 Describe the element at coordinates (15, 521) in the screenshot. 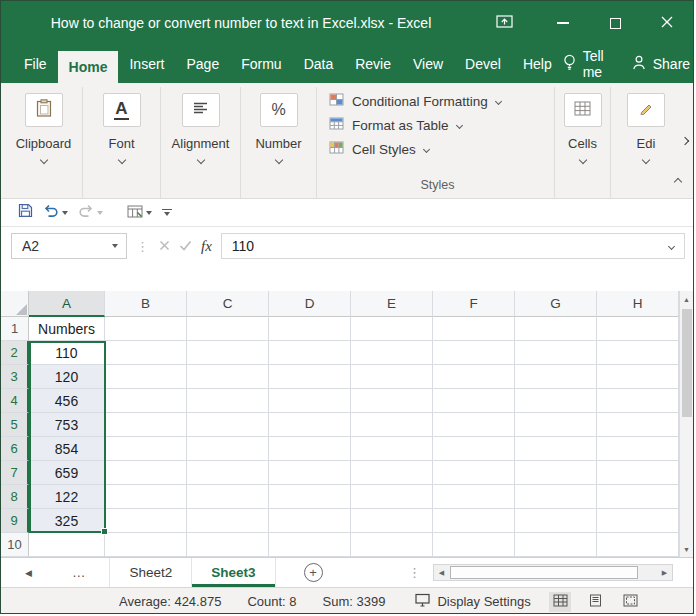

I see `row-header-9: 9` at that location.